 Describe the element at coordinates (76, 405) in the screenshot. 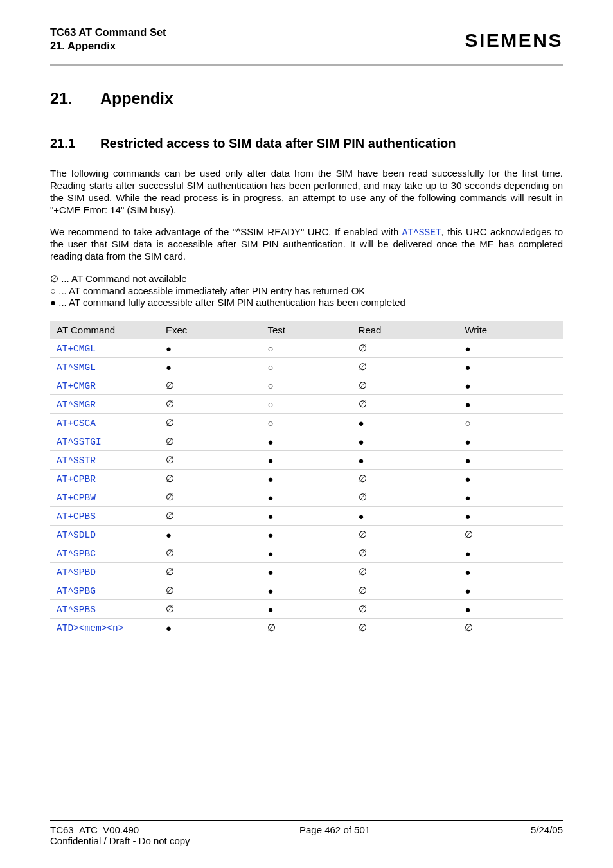

I see `at-command-link: AT^SMGR` at that location.